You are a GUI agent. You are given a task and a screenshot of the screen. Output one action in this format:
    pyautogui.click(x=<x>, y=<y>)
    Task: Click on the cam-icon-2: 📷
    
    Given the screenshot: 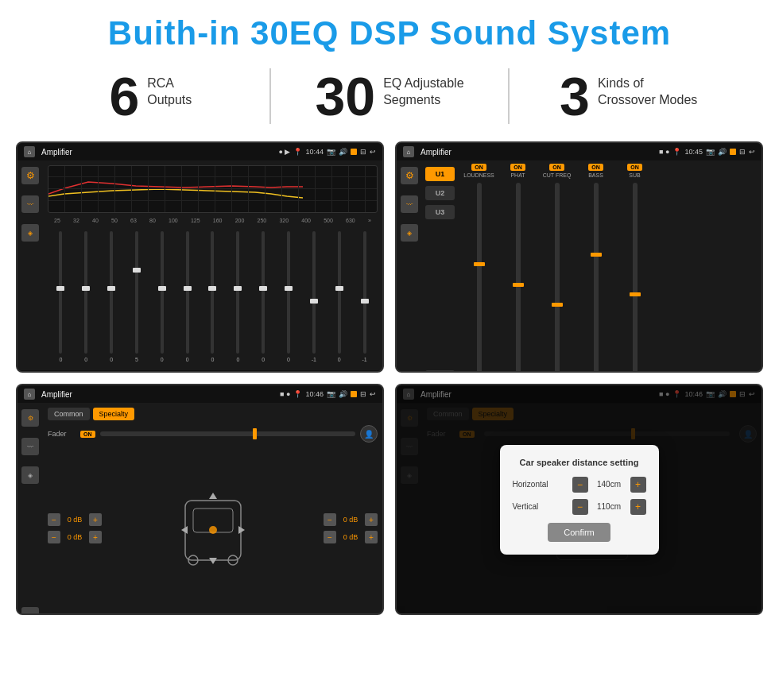 What is the action you would take?
    pyautogui.click(x=711, y=152)
    